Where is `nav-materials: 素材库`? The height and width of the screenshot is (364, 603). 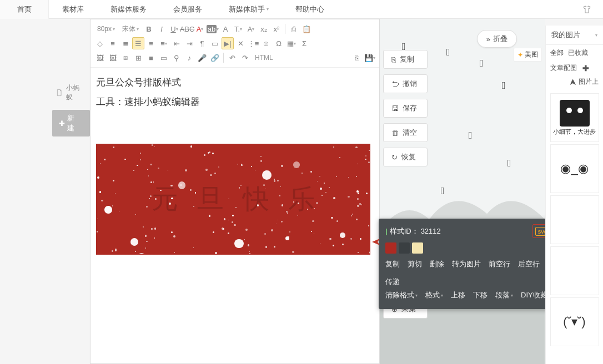
nav-materials: 素材库 is located at coordinates (73, 9).